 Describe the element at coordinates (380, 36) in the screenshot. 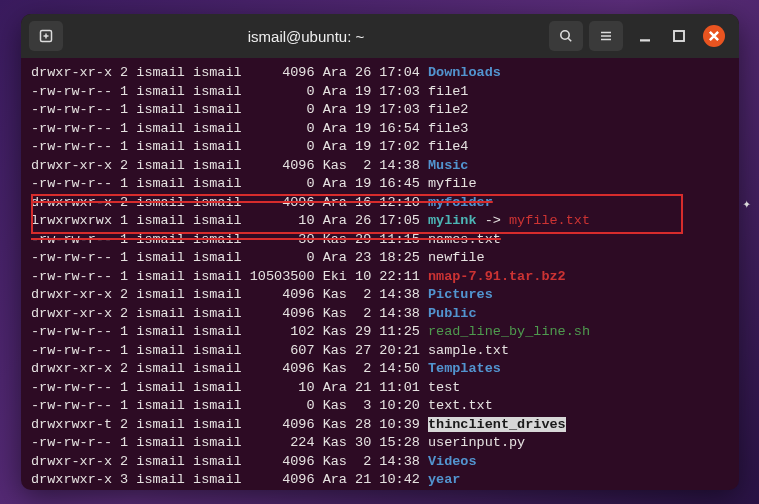

I see `titlebar: ismail@ubuntu: ~` at that location.